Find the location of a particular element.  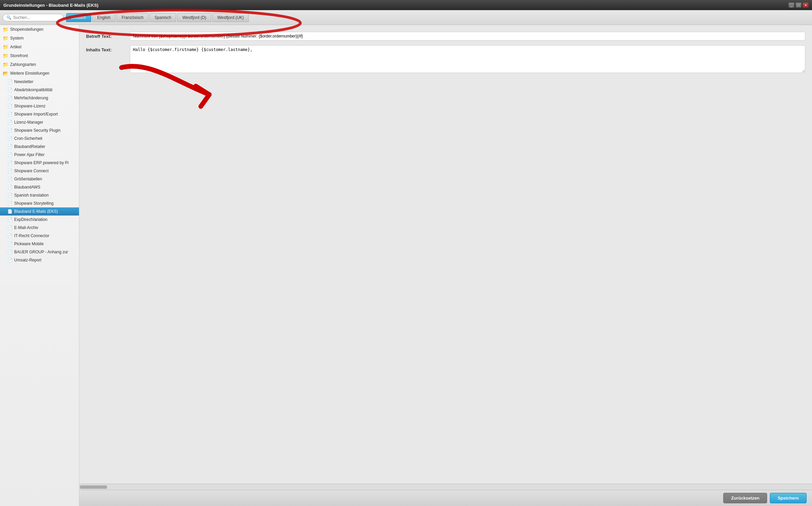

sidebar-item-label: BAUER GROUP - Anhang zur is located at coordinates (41, 252).